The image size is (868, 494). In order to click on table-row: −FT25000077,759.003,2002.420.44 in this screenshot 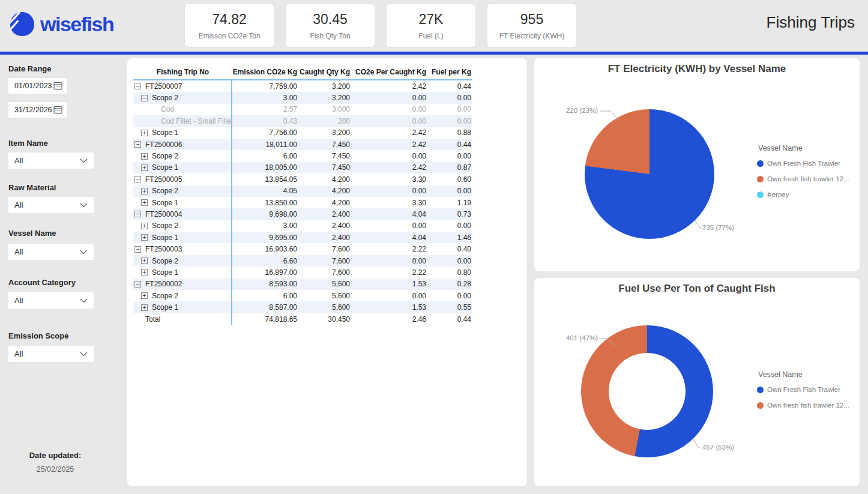, I will do `click(303, 86)`.